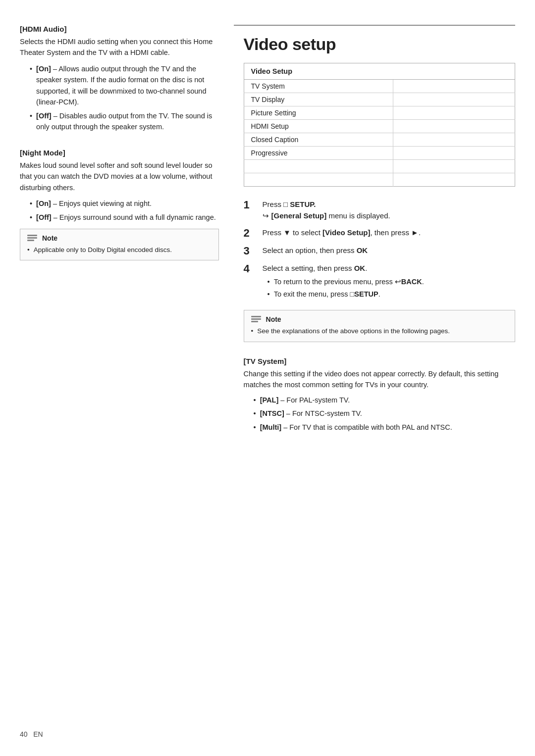 The image size is (535, 756). What do you see at coordinates (119, 186) in the screenshot?
I see `night-mode-section: [Night Mode] Makes loud sound level soft…` at bounding box center [119, 186].